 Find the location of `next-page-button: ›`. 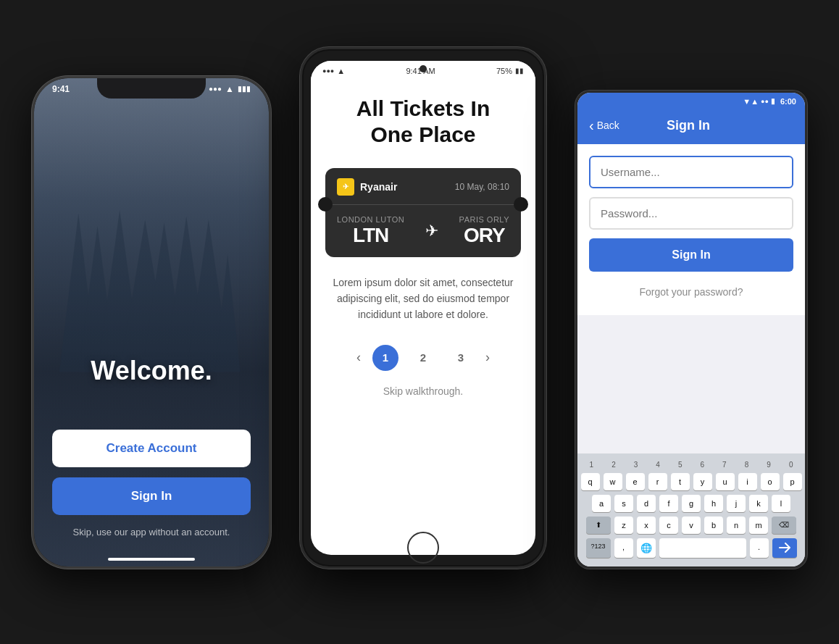

next-page-button: › is located at coordinates (488, 358).